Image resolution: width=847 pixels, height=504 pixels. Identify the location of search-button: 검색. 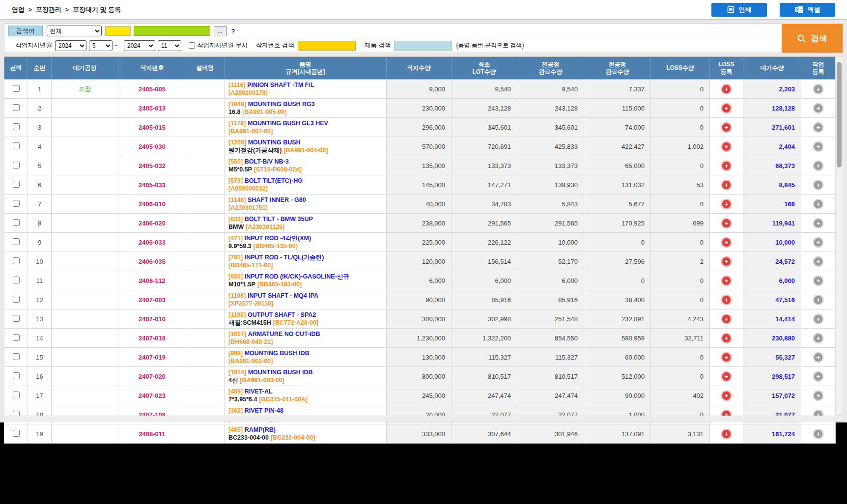
(812, 38).